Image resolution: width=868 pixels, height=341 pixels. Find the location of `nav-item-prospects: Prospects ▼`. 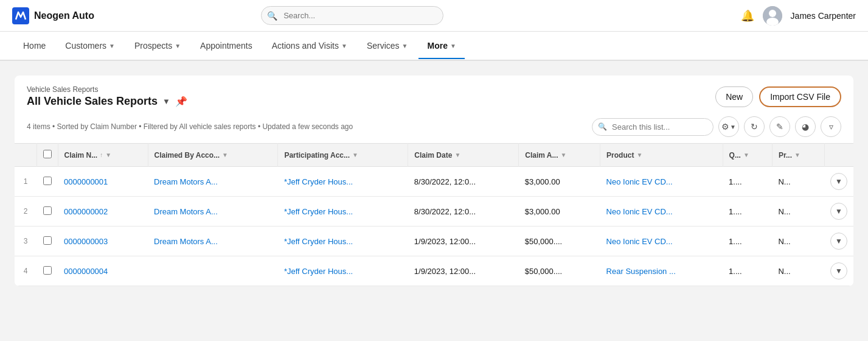

nav-item-prospects: Prospects ▼ is located at coordinates (158, 46).